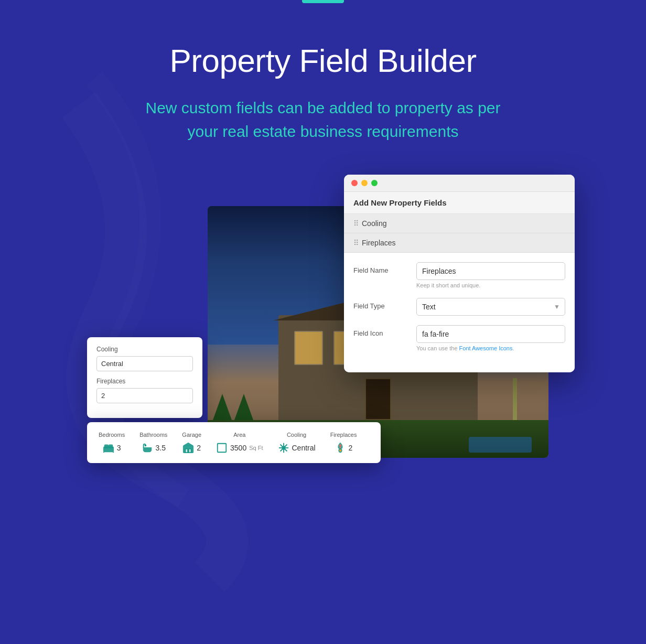 The height and width of the screenshot is (644, 646). I want to click on detail-area-unit: Sq Ft, so click(256, 448).